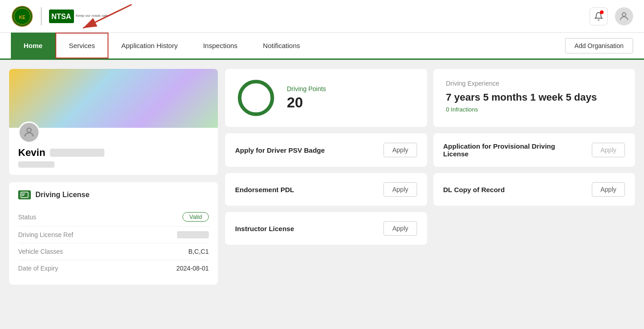 Image resolution: width=644 pixels, height=329 pixels. What do you see at coordinates (199, 252) in the screenshot?
I see `vehicle-classes-value: B,C,C1` at bounding box center [199, 252].